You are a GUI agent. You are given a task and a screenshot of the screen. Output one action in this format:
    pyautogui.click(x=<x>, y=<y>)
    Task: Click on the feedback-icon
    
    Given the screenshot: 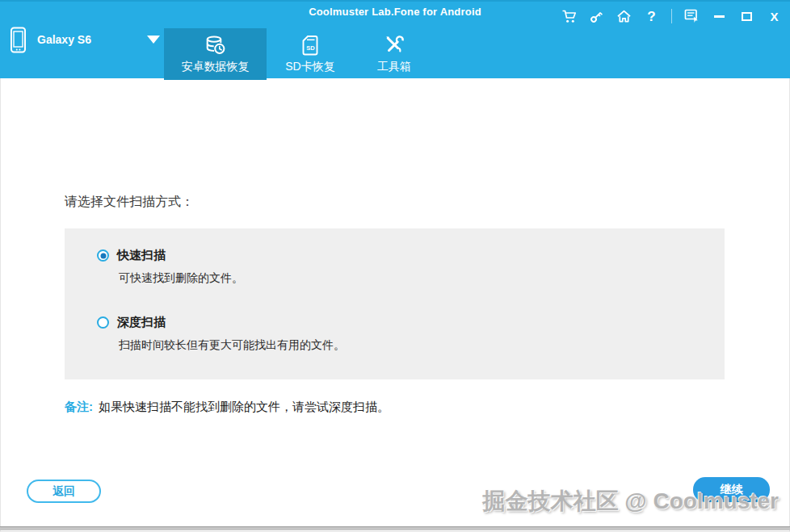 What is the action you would take?
    pyautogui.click(x=691, y=16)
    